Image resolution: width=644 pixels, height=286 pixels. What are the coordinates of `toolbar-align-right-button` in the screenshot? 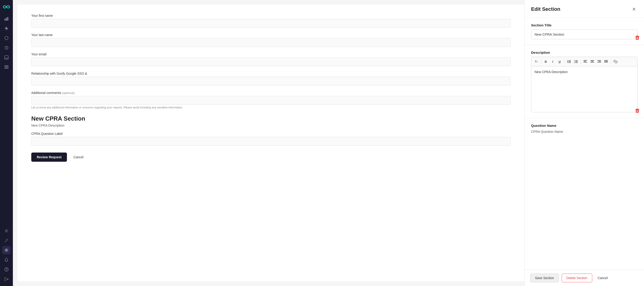 It's located at (599, 61).